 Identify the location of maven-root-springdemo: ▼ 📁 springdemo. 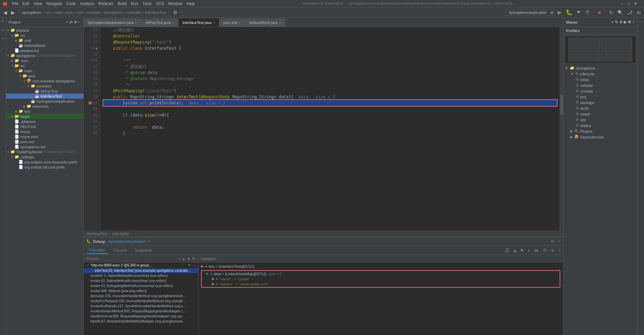
(600, 68).